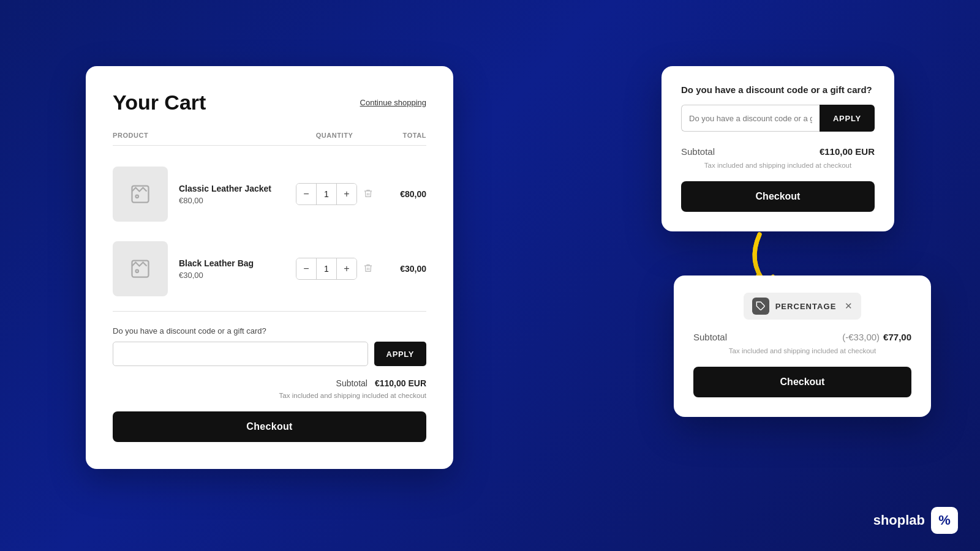  Describe the element at coordinates (235, 269) in the screenshot. I see `product-info-2: Black Leather Bag €30,00` at that location.